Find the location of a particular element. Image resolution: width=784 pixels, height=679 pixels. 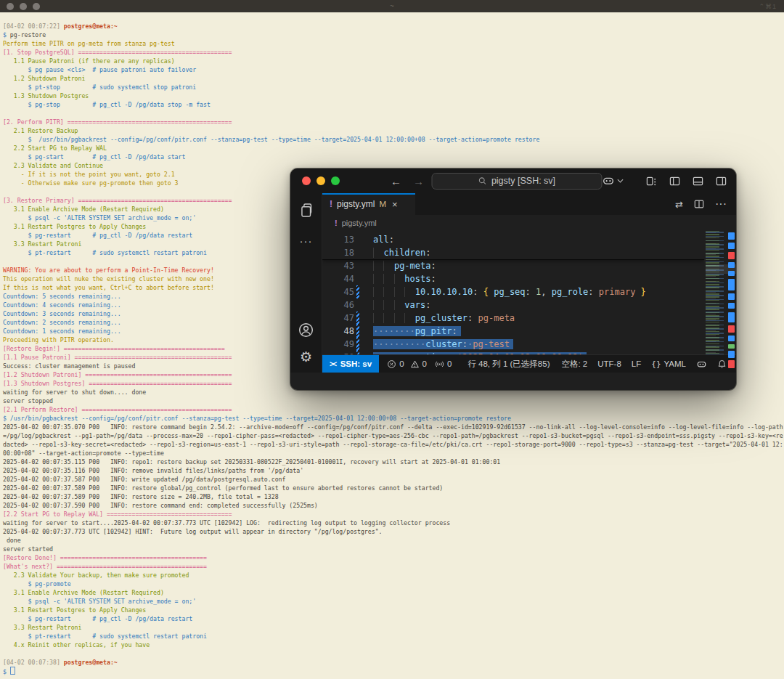

search-icon is located at coordinates (483, 181).